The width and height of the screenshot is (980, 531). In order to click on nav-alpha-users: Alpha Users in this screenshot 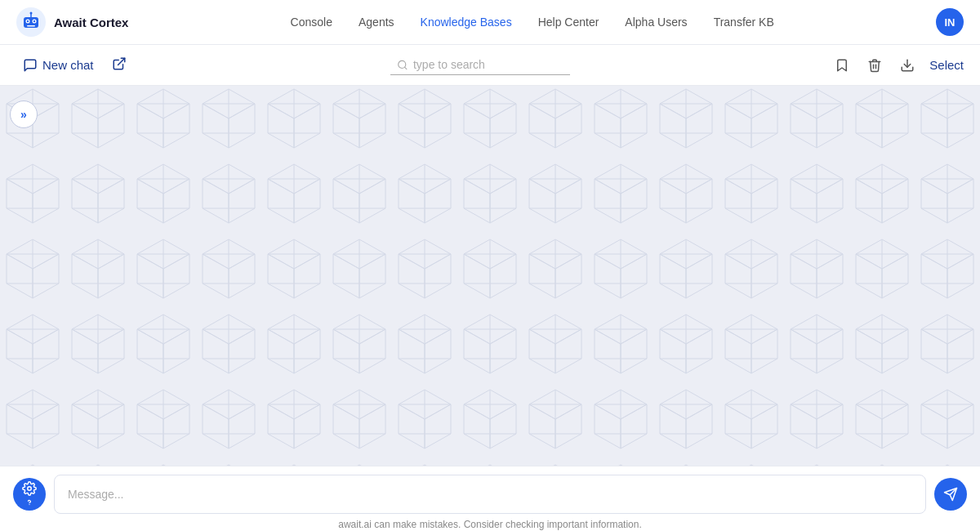, I will do `click(656, 22)`.